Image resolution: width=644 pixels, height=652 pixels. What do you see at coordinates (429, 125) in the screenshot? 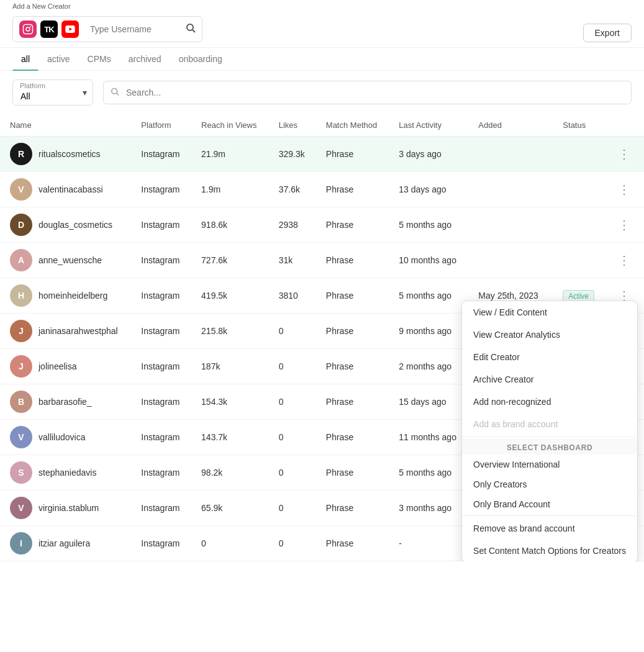
I see `col-activity: Last Activity` at bounding box center [429, 125].